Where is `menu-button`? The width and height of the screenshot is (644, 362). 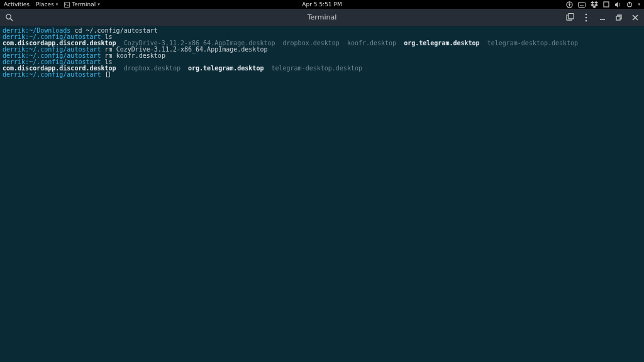
menu-button is located at coordinates (586, 18).